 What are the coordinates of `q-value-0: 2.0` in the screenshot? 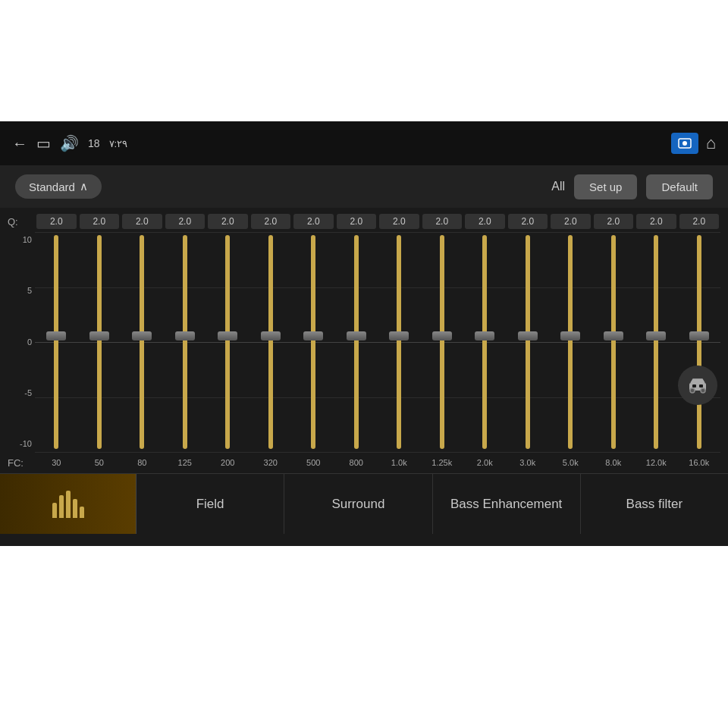 It's located at (56, 221).